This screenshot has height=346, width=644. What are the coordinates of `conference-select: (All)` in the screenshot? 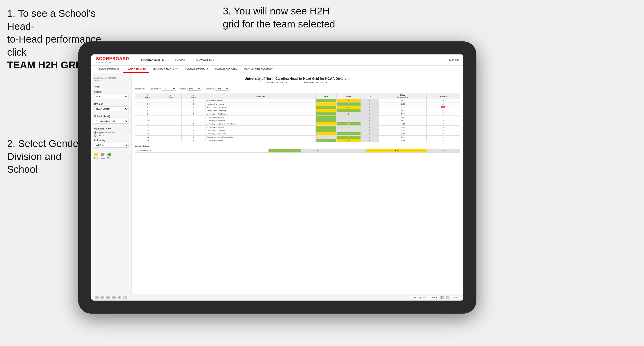 It's located at (169, 89).